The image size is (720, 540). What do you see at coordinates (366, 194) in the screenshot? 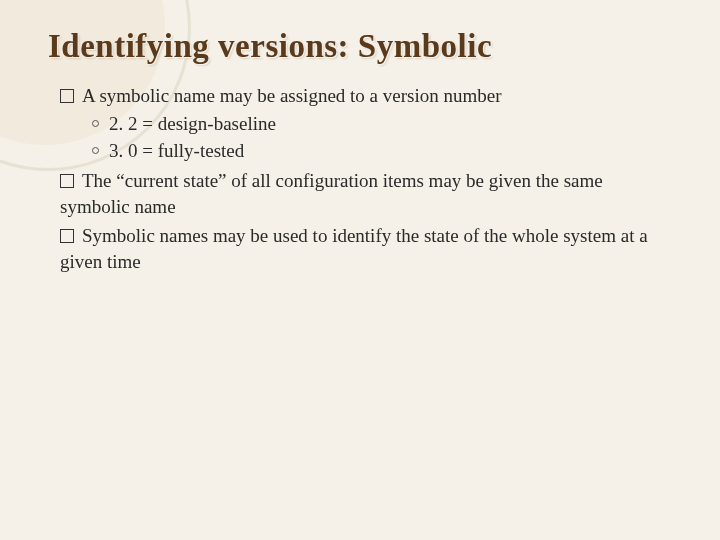
I see `bullet-2: The “current state” of all configuration…` at bounding box center [366, 194].